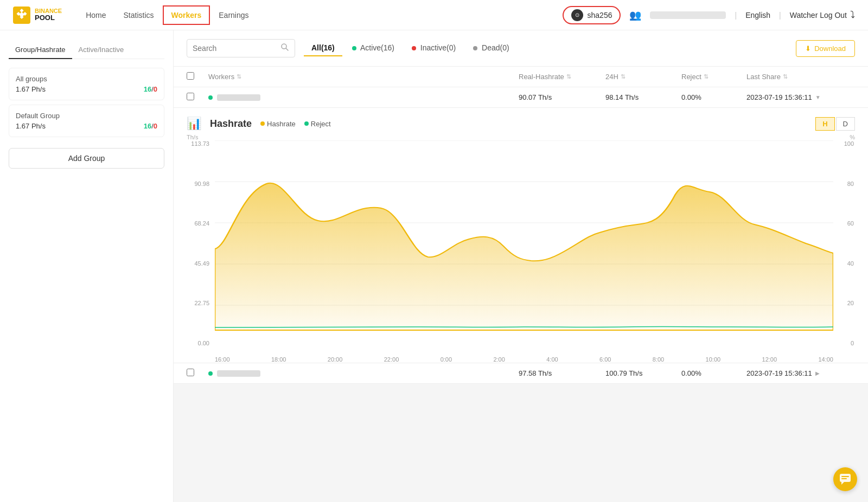 The height and width of the screenshot is (502, 868). Describe the element at coordinates (801, 98) in the screenshot. I see `row1-last-share: 2023-07-19 15:36:11 ▼` at that location.